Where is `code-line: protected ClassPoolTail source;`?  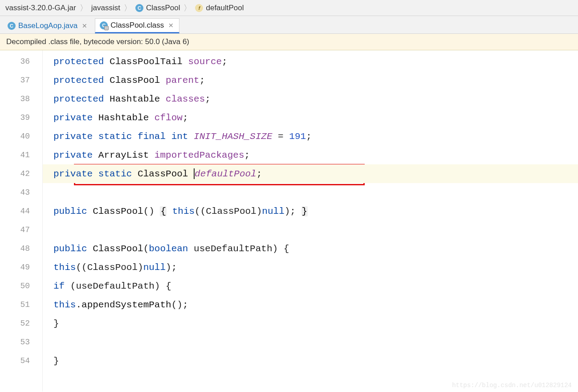
code-line: protected ClassPoolTail source; is located at coordinates (310, 61).